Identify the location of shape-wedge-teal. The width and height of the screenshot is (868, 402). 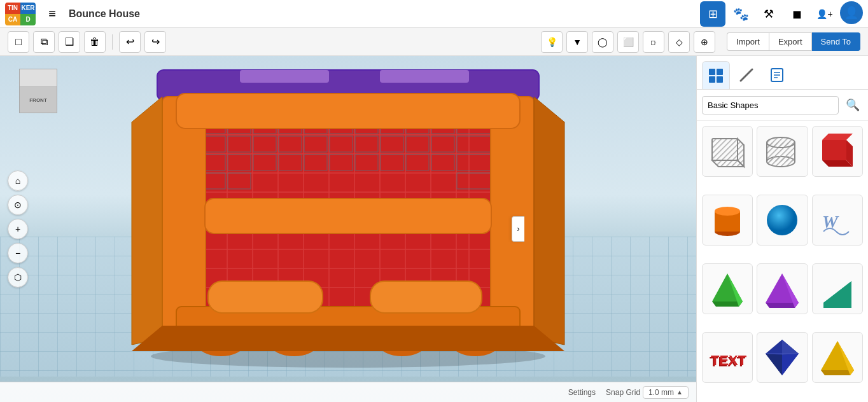
(837, 289).